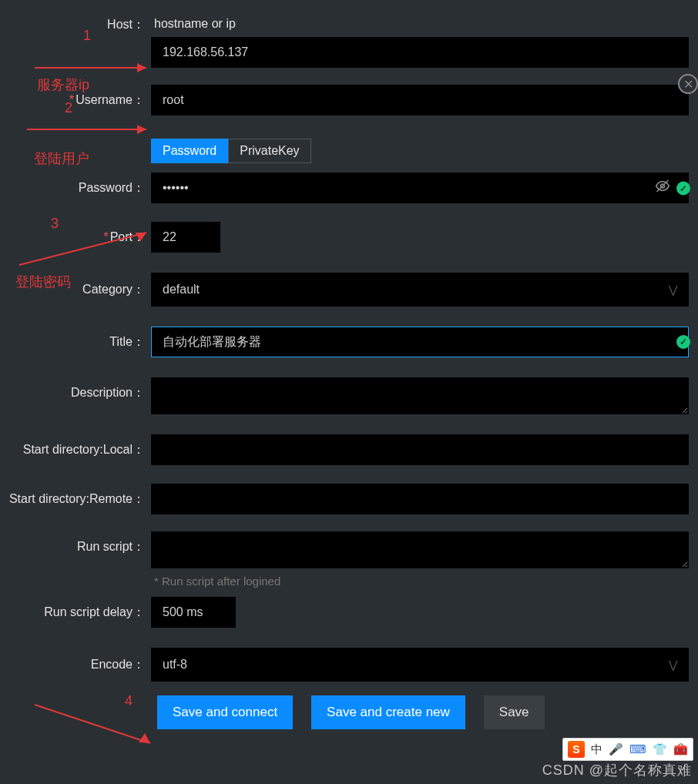  I want to click on host-placeholder-text: hostname or ip, so click(420, 24).